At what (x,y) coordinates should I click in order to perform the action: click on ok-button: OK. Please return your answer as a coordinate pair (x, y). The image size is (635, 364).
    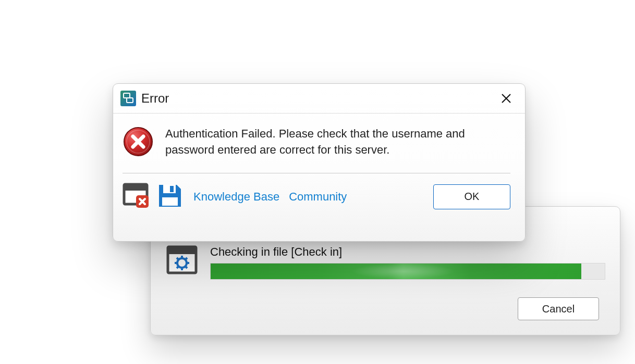
    Looking at the image, I should click on (472, 197).